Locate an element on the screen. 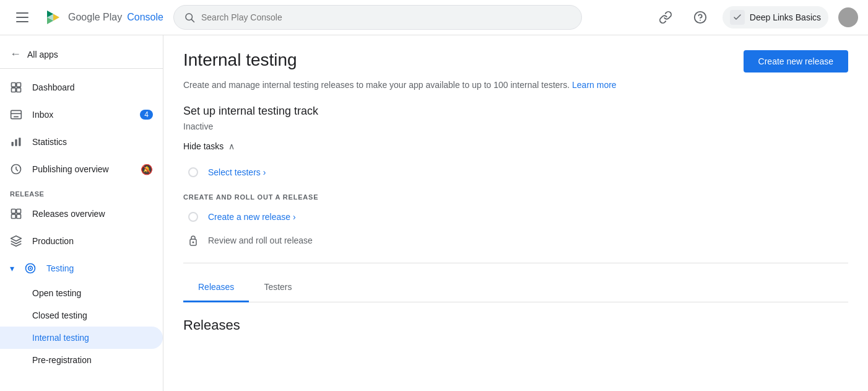 The image size is (868, 391). sidebar-item-label-testing: Testing is located at coordinates (100, 268).